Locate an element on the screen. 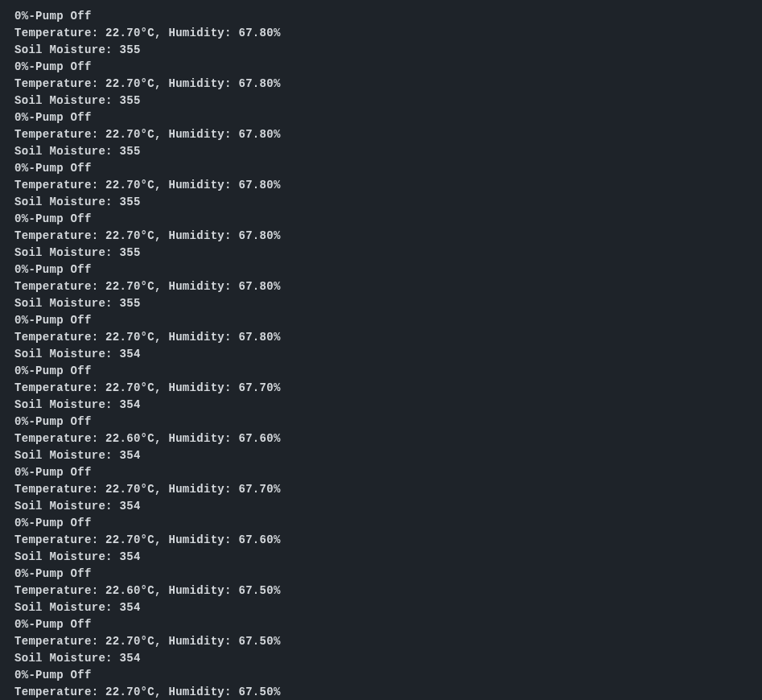 The width and height of the screenshot is (762, 700). temperature-humidity-line: Temperature: 22.60°C, Humidity: 67.60% is located at coordinates (381, 439).